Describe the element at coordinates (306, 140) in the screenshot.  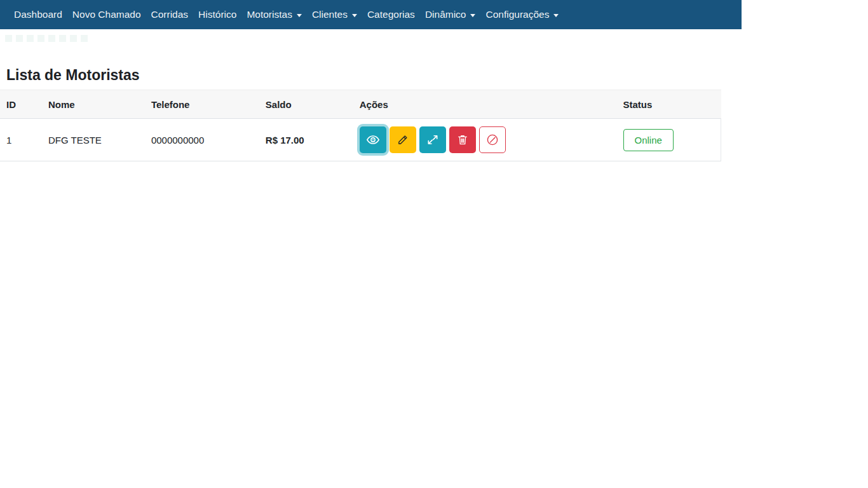
I see `cell-saldo: R$ 17.00` at that location.